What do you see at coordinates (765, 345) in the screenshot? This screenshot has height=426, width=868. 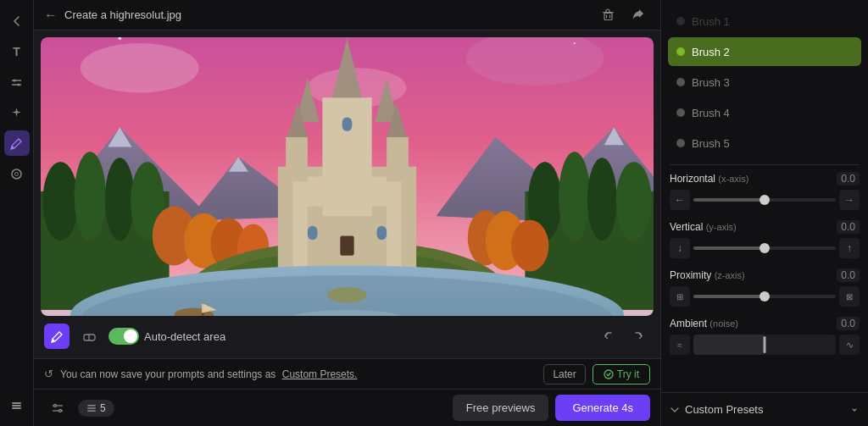 I see `ambient-thumb` at bounding box center [765, 345].